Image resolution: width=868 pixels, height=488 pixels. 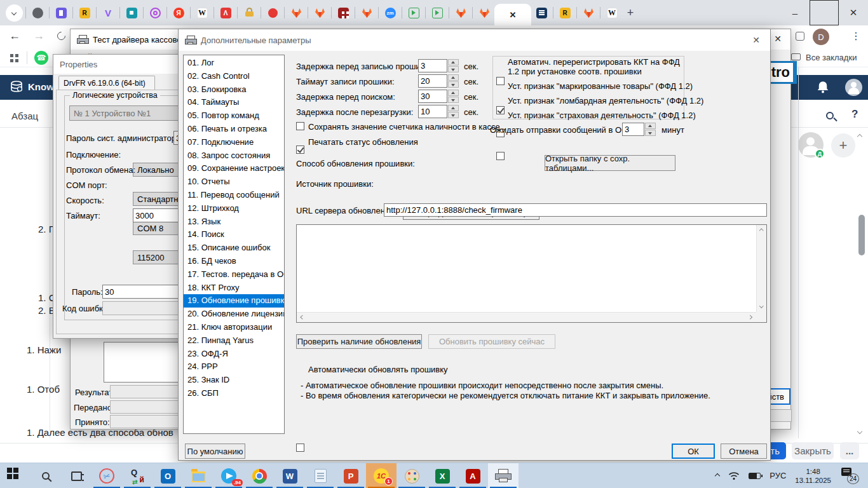 What do you see at coordinates (830, 116) in the screenshot?
I see `page-search-icon` at bounding box center [830, 116].